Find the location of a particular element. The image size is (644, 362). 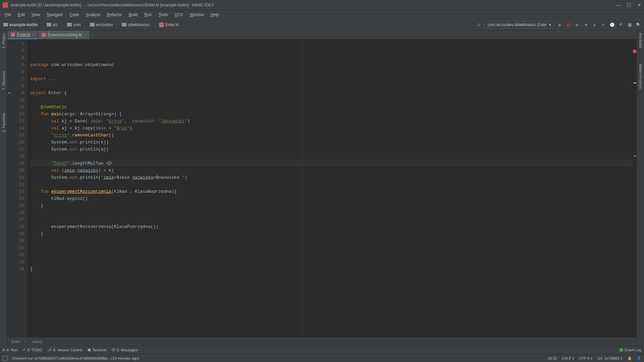

line-number: 6 is located at coordinates (16, 72).